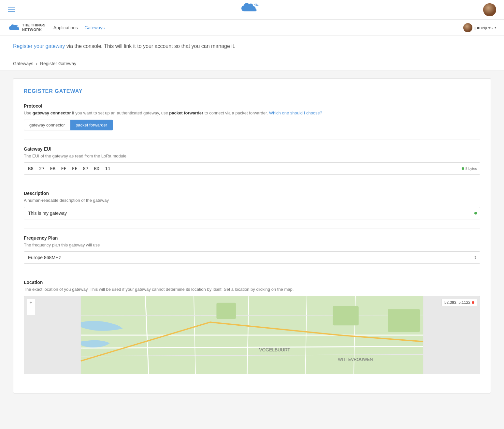 The width and height of the screenshot is (504, 429). Describe the element at coordinates (39, 46) in the screenshot. I see `register-gateway-link: Register your gateway` at that location.